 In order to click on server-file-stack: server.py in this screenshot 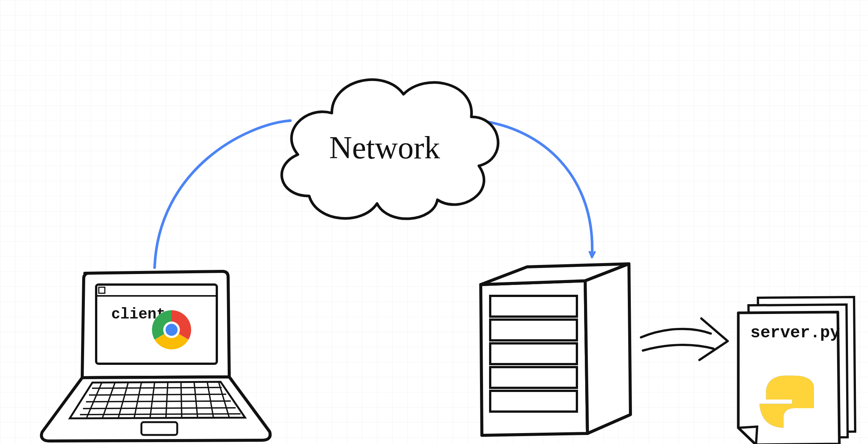, I will do `click(797, 371)`.